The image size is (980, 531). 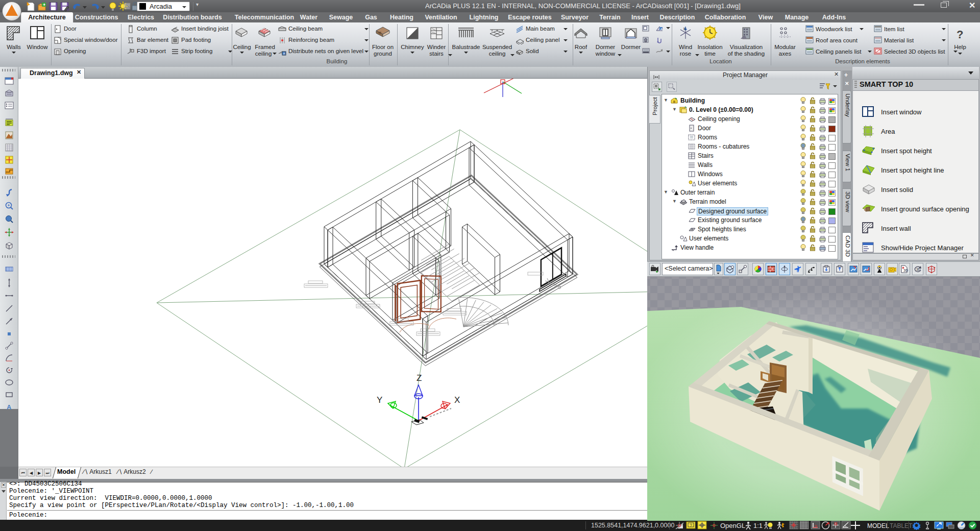 I want to click on svg-text: Z, so click(x=419, y=378).